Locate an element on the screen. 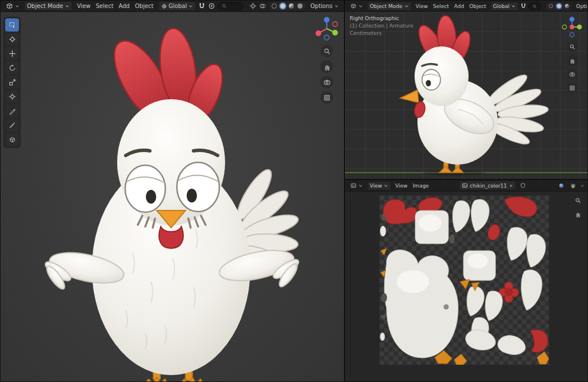 Image resolution: width=588 pixels, height=382 pixels. hand-icon is located at coordinates (327, 67).